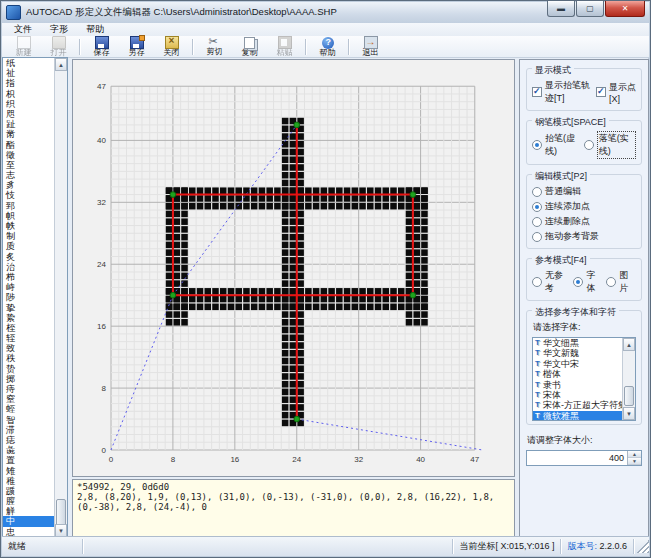  Describe the element at coordinates (28, 389) in the screenshot. I see `char-list-item: 痔` at that location.